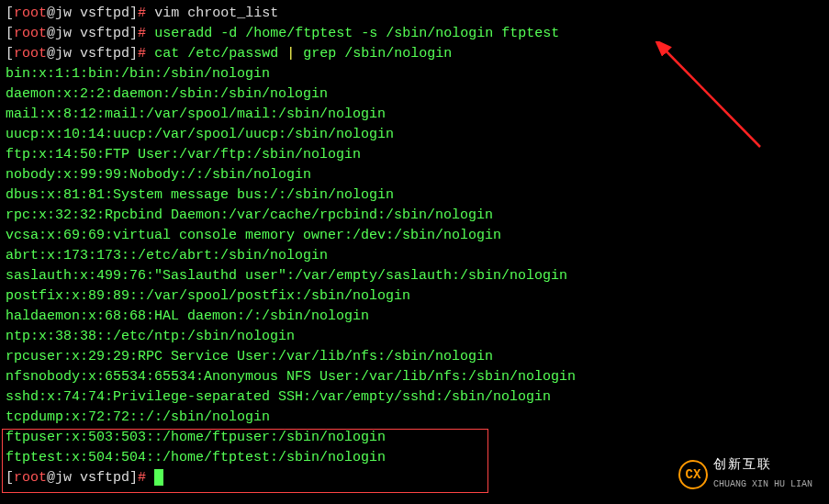 The height and width of the screenshot is (504, 829). What do you see at coordinates (415, 438) in the screenshot?
I see `output-line: ftpuser:x:503:503::/home/ftpuser:/sbin/n…` at bounding box center [415, 438].